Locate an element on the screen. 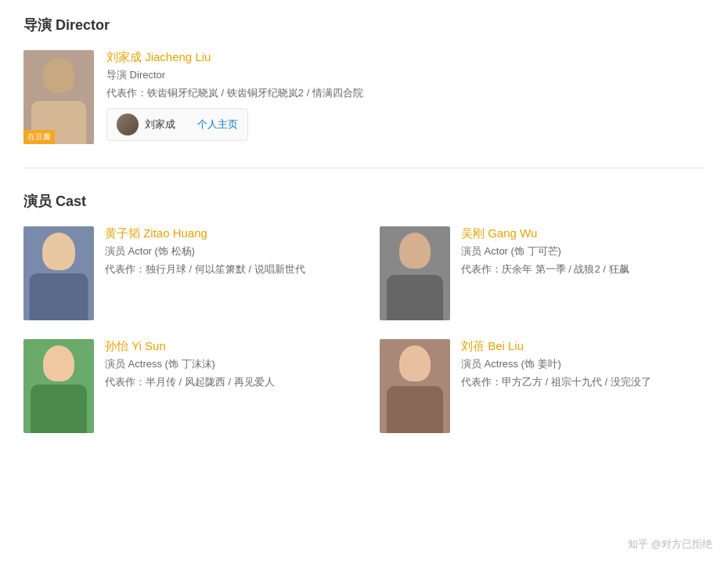  director-profile-link: 个人主页 is located at coordinates (218, 125).